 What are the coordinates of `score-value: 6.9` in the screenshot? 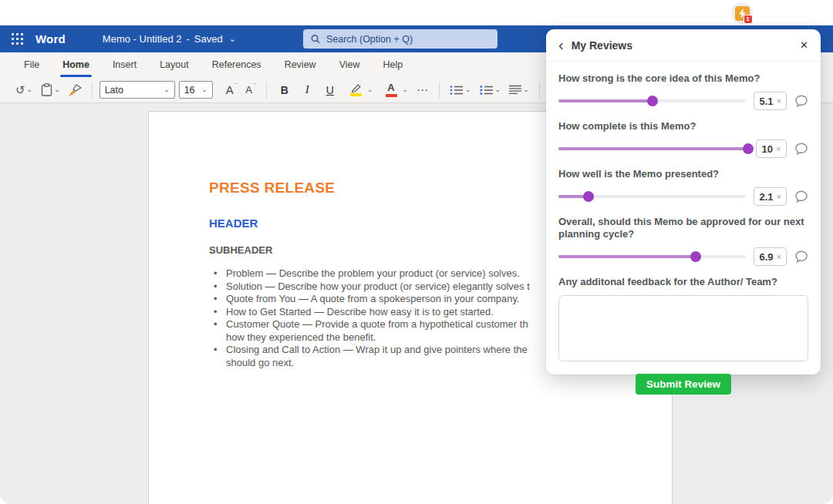 It's located at (766, 257).